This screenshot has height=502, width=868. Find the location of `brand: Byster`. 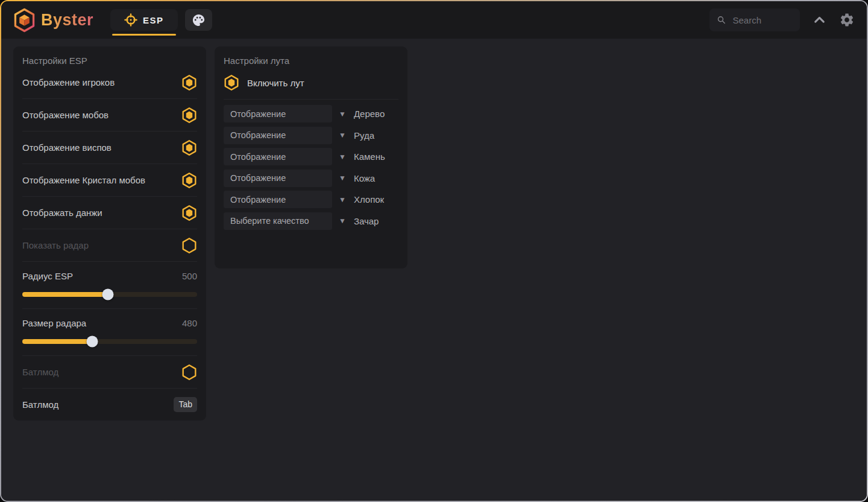

brand: Byster is located at coordinates (53, 21).